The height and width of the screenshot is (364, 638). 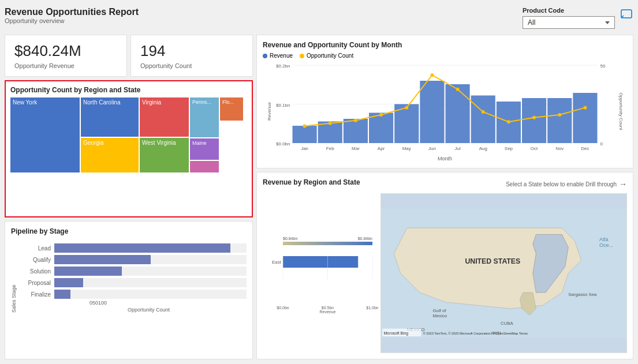 What do you see at coordinates (330, 149) in the screenshot?
I see `svg-text: Feb` at bounding box center [330, 149].